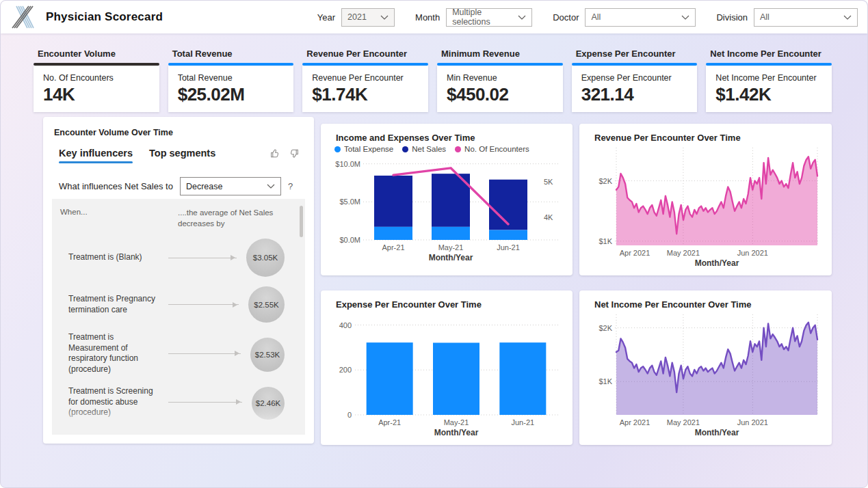  What do you see at coordinates (96, 156) in the screenshot?
I see `tab-key-influencers: Key influencers` at bounding box center [96, 156].